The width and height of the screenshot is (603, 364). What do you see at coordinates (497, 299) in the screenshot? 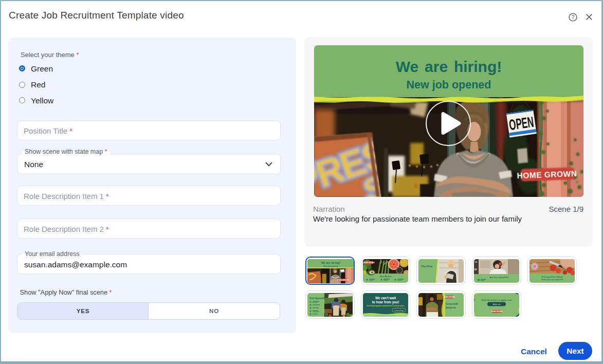
I see `svg-text: Click the button to apply now!` at bounding box center [497, 299].